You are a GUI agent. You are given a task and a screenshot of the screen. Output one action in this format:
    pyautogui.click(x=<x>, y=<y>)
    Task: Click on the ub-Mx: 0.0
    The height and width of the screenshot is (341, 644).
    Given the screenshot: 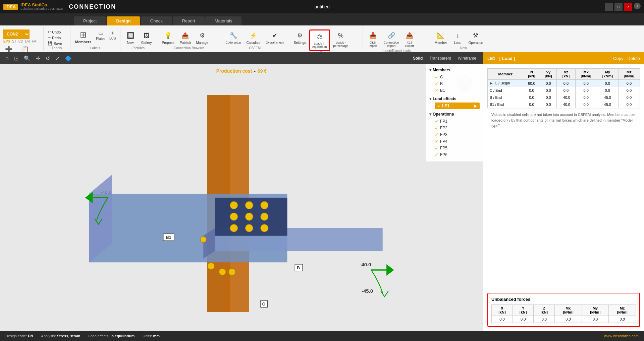 What is the action you would take?
    pyautogui.click(x=568, y=320)
    